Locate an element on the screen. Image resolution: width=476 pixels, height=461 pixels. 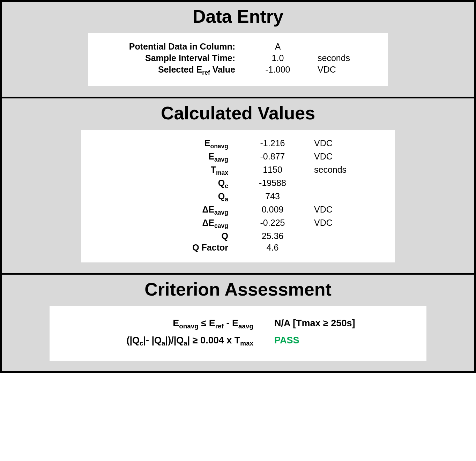
calculated-row: Q25.36 is located at coordinates (238, 236).